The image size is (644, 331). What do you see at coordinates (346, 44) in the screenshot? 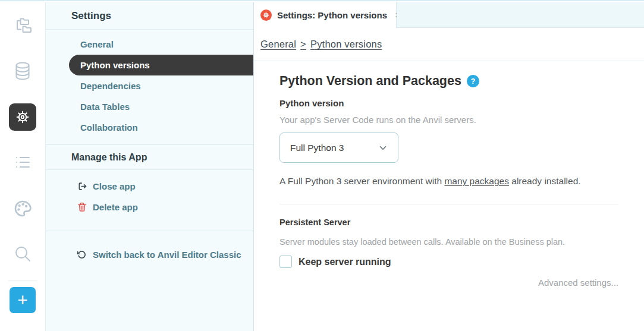
I see `breadcrumb-link-python-versions: Python versions` at bounding box center [346, 44].